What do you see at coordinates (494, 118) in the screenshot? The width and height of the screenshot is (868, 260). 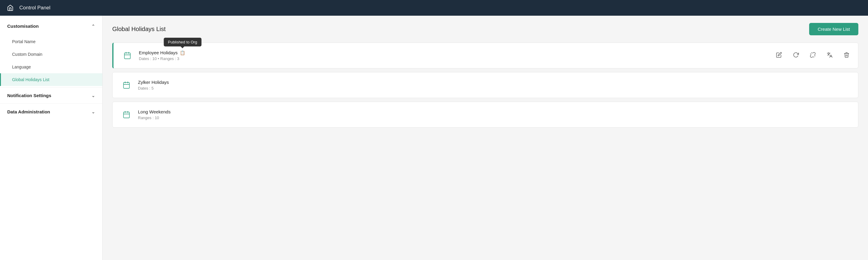 I see `card-meta-long-weekends: Ranges : 10` at bounding box center [494, 118].